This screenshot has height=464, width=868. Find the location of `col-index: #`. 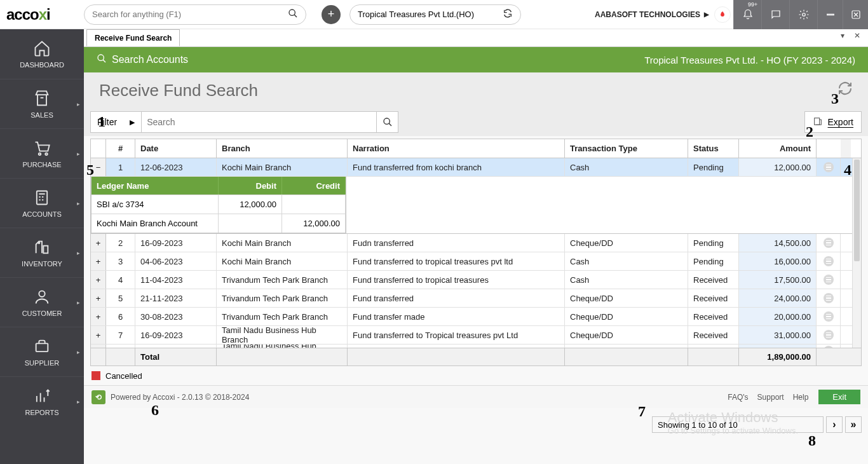

col-index: # is located at coordinates (121, 149).